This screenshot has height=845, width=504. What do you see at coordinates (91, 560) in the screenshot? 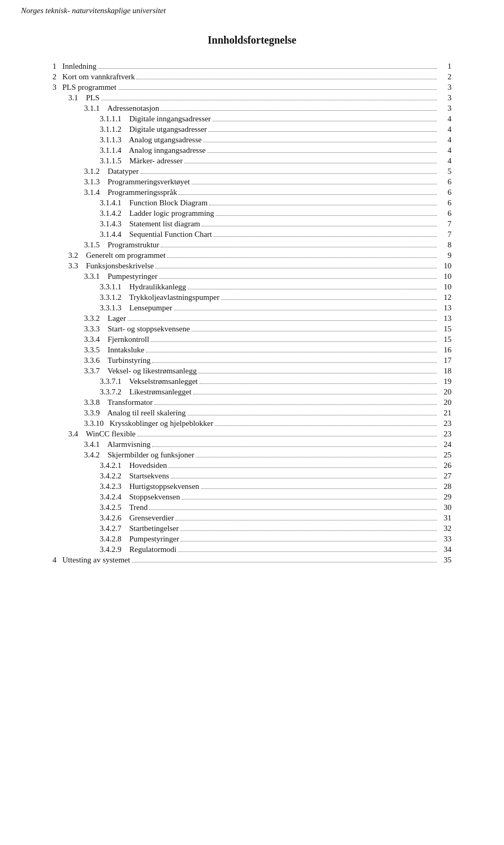
I see `toc-label: 4 Uttesting av systemet` at bounding box center [91, 560].